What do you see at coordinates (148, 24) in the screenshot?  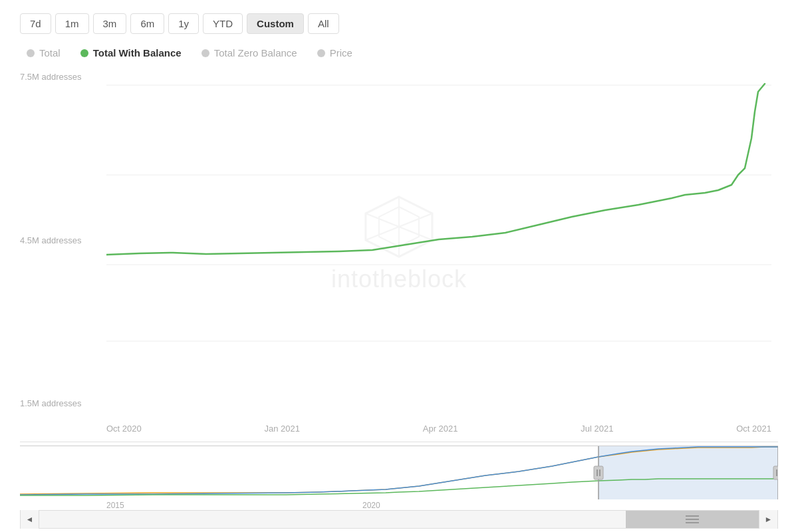 I see `filter-6m: 6m` at bounding box center [148, 24].